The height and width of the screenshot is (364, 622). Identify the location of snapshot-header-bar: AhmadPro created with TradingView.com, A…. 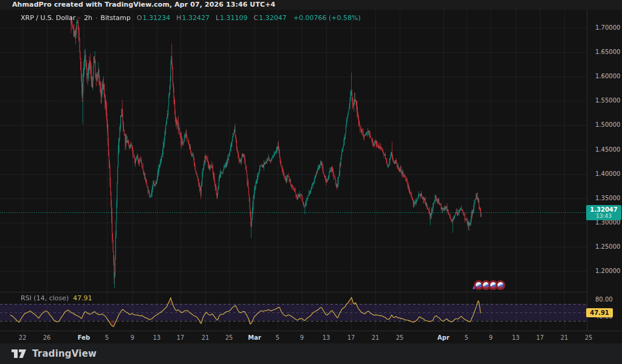
(311, 5).